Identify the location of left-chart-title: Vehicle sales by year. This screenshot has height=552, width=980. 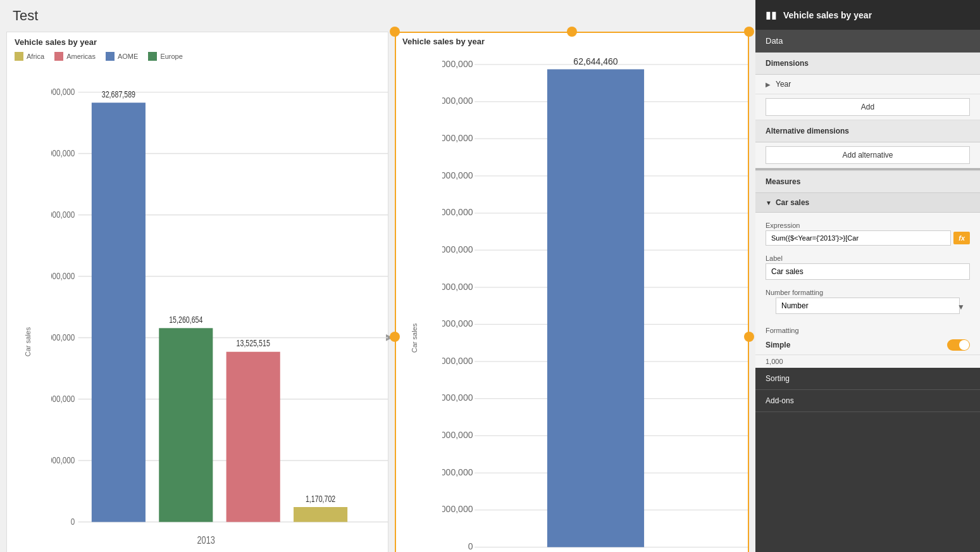
(197, 41).